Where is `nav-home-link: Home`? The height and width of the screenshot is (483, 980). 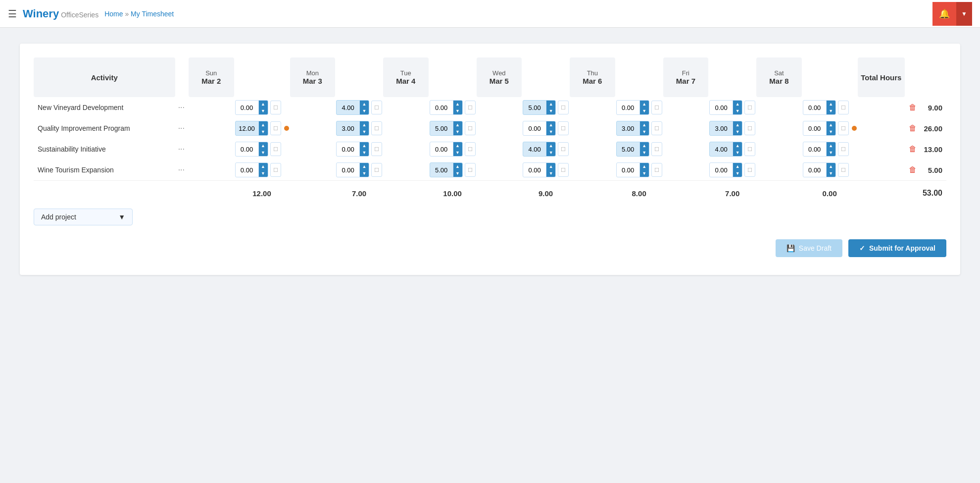 nav-home-link: Home is located at coordinates (114, 14).